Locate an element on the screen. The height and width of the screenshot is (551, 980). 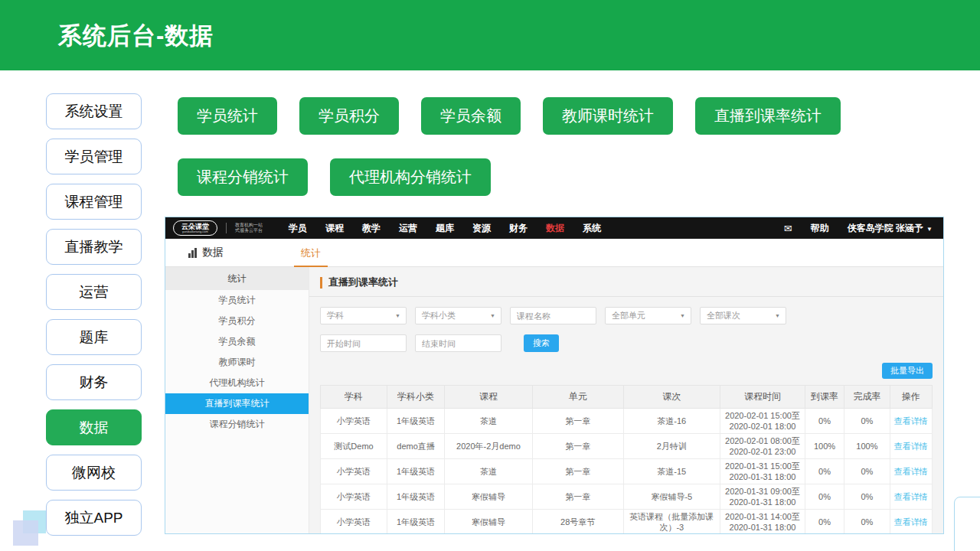
sub-sidebar-item-学员余额: 学员余额 is located at coordinates (237, 341).